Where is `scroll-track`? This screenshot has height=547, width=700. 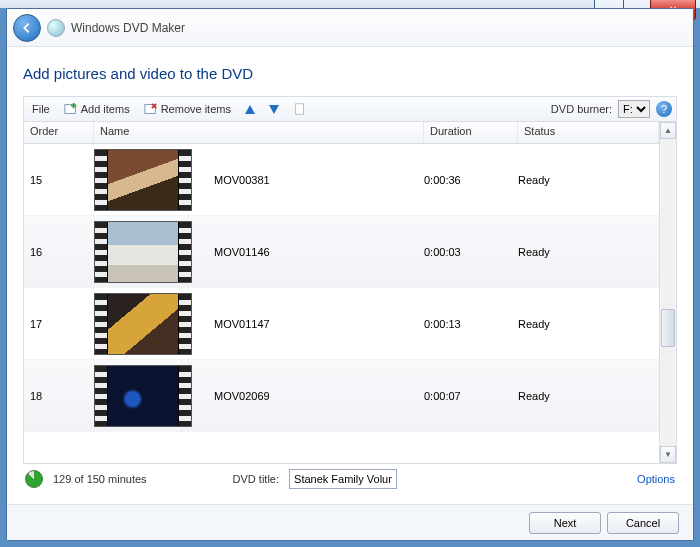
scroll-track is located at coordinates (668, 292).